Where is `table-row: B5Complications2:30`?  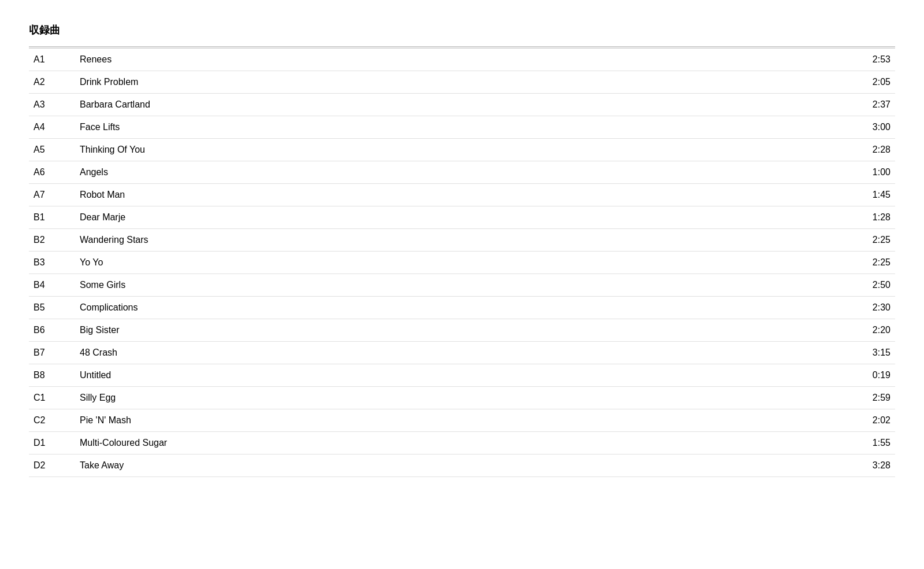 table-row: B5Complications2:30 is located at coordinates (462, 308).